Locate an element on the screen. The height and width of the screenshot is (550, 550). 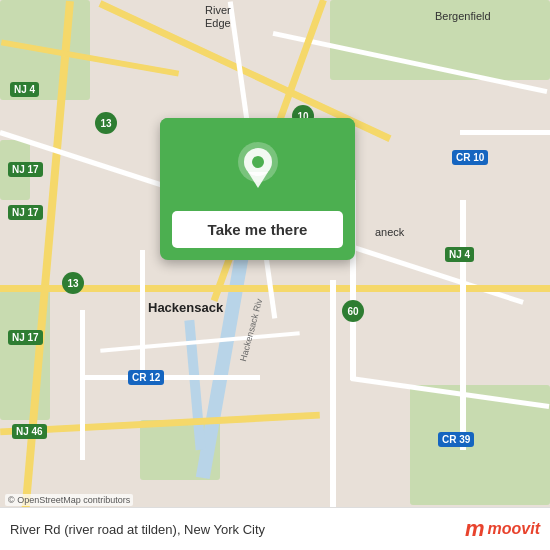
shield-nj4-topleft: NJ 4 is located at coordinates (24, 90).